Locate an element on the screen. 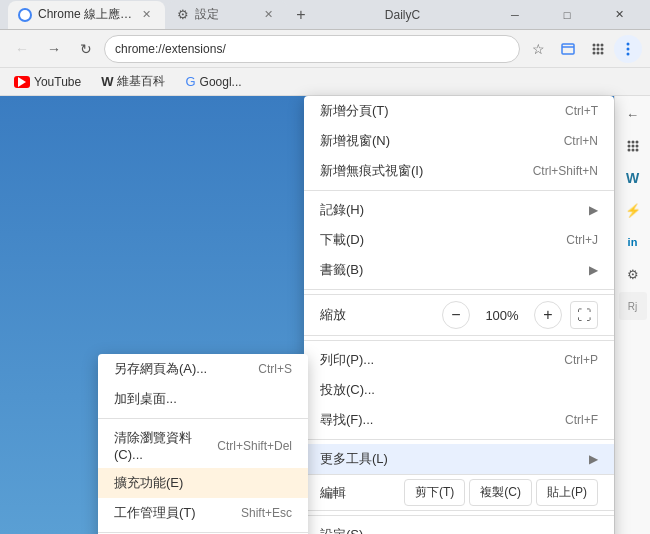 This screenshot has width=650, height=534. title-bar: Chrome 線上應用程式... ✕ ⚙ 設定 ✕ + DailyC ─ □ ✕ is located at coordinates (325, 15).